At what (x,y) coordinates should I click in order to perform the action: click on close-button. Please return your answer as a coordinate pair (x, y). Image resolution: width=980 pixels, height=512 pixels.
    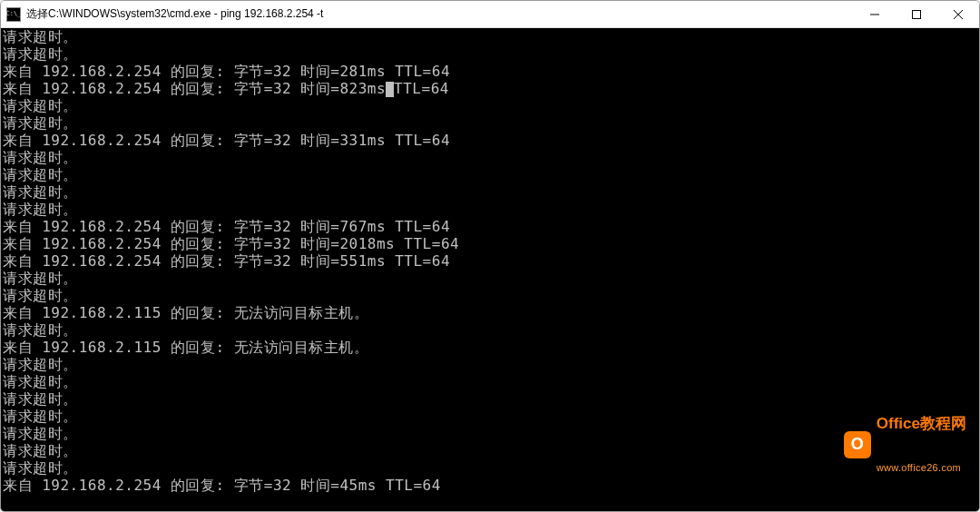
    Looking at the image, I should click on (958, 15).